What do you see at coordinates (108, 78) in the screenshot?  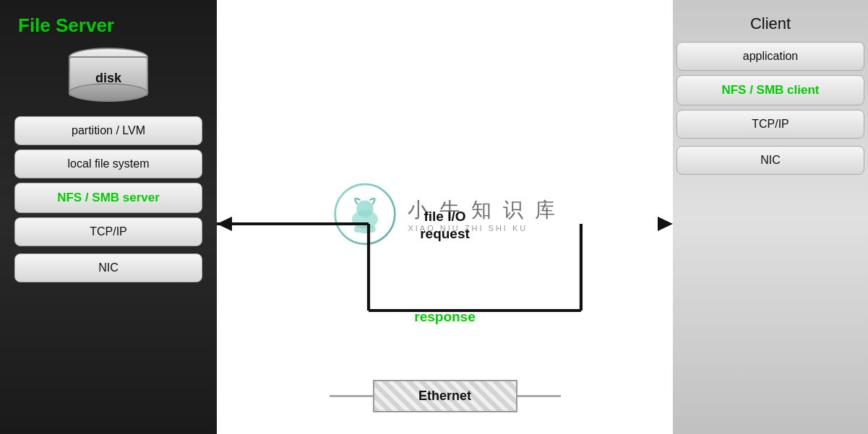 I see `disk-label: disk` at bounding box center [108, 78].